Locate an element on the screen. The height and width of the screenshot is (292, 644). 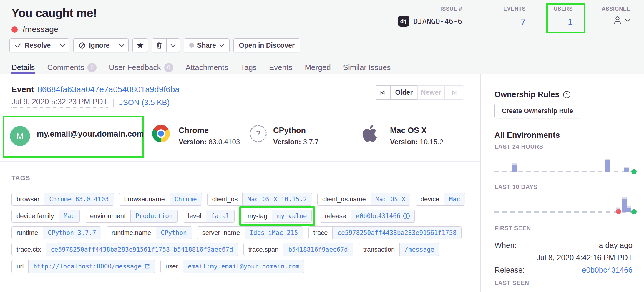
tag-key: level is located at coordinates (195, 216).